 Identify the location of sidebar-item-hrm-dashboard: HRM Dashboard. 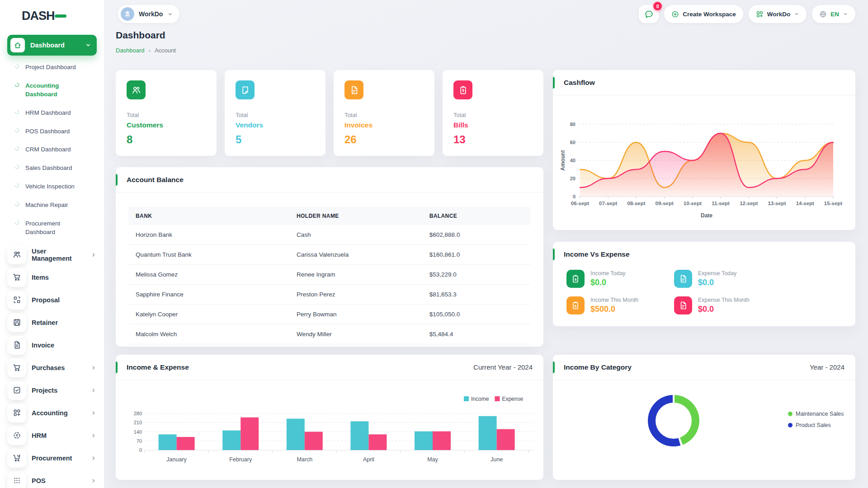
(52, 113).